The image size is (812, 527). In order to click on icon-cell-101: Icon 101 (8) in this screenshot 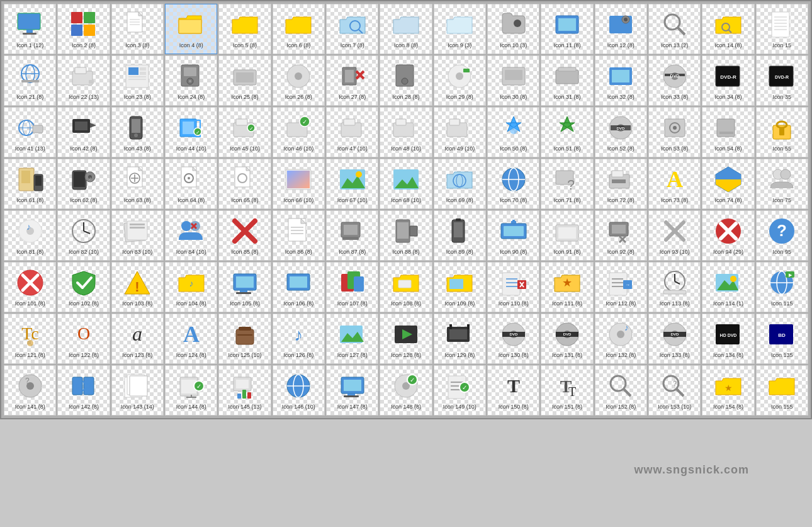, I will do `click(30, 287)`.